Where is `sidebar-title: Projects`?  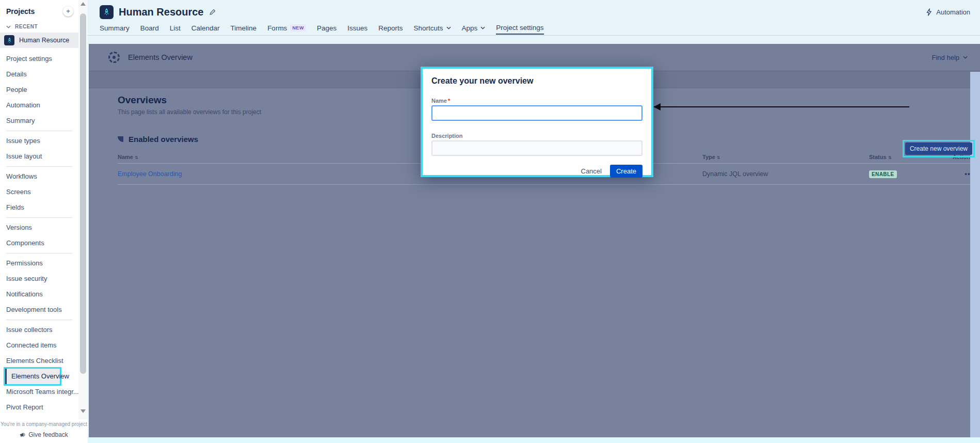
sidebar-title: Projects is located at coordinates (21, 11).